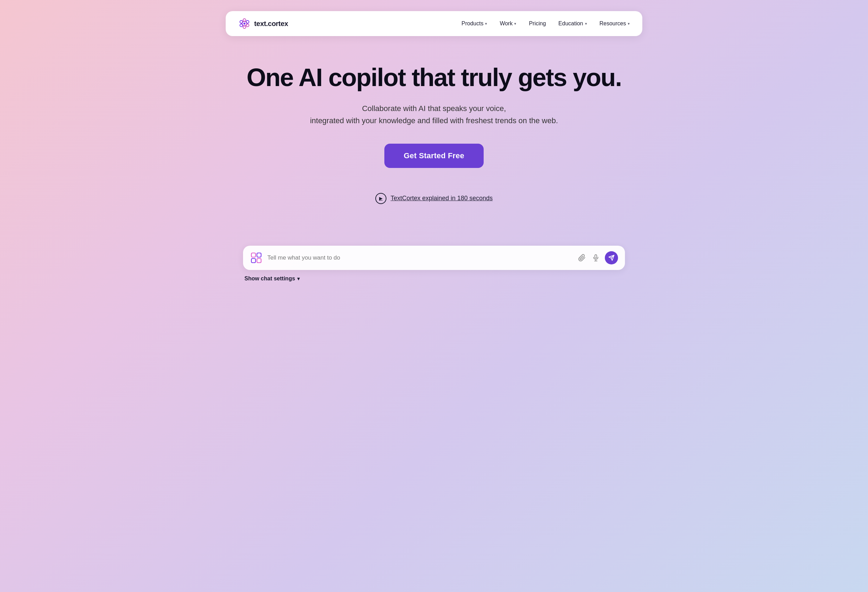 The height and width of the screenshot is (592, 868). I want to click on nav-label-products: Products, so click(472, 24).